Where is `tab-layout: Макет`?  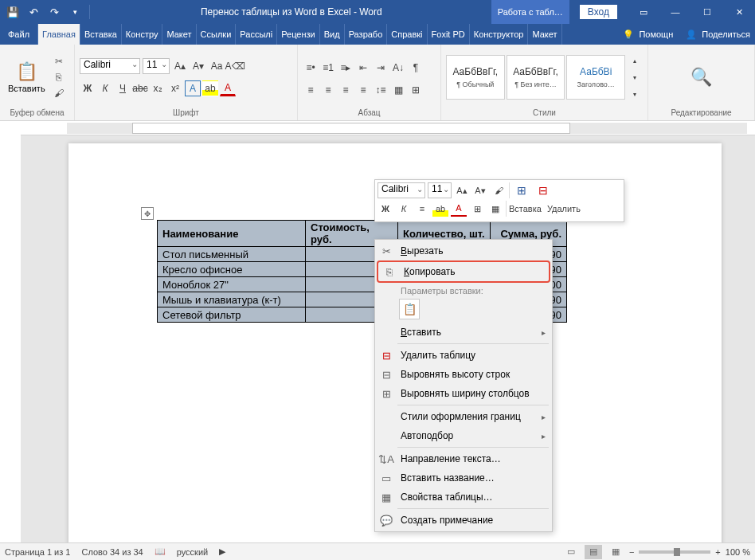 tab-layout: Макет is located at coordinates (179, 34).